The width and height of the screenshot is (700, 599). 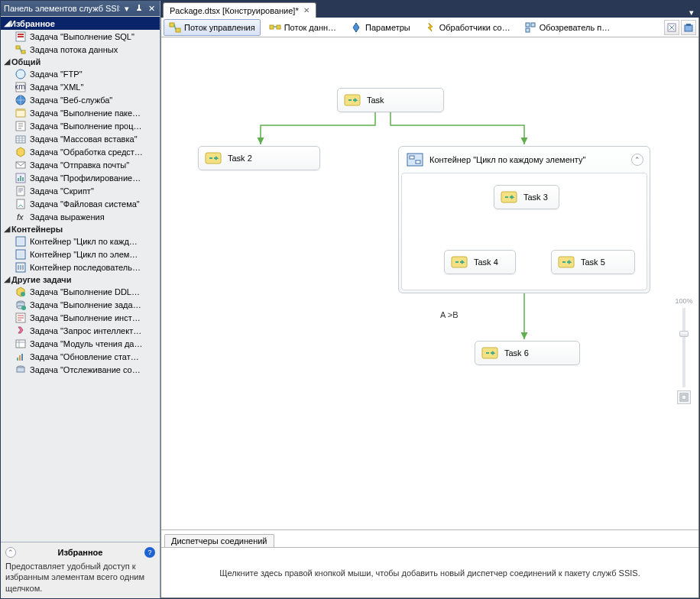 What do you see at coordinates (86, 152) in the screenshot?
I see `toolbox-item-label: Задача "Обработка средст…` at bounding box center [86, 152].